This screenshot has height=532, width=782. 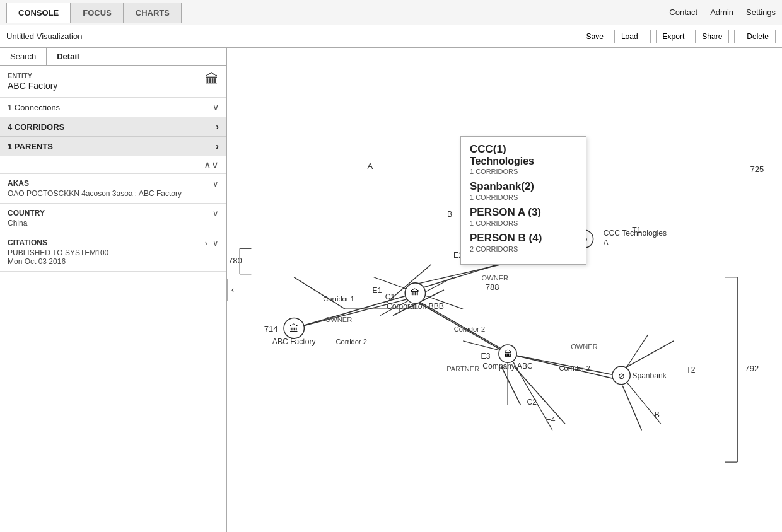 I want to click on popup-spanbank-corridors: 1 CORRIDORS, so click(x=523, y=197).